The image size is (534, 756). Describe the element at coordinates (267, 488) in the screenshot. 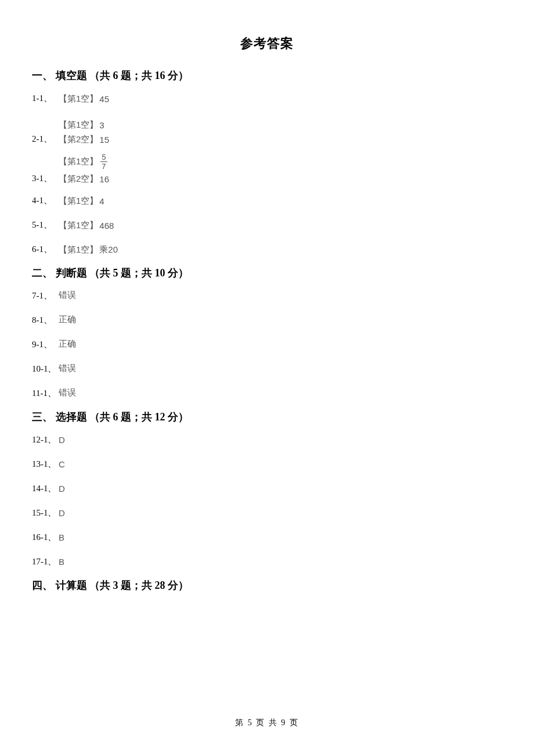

I see `answer-row-14-1: 14-1、 D` at that location.